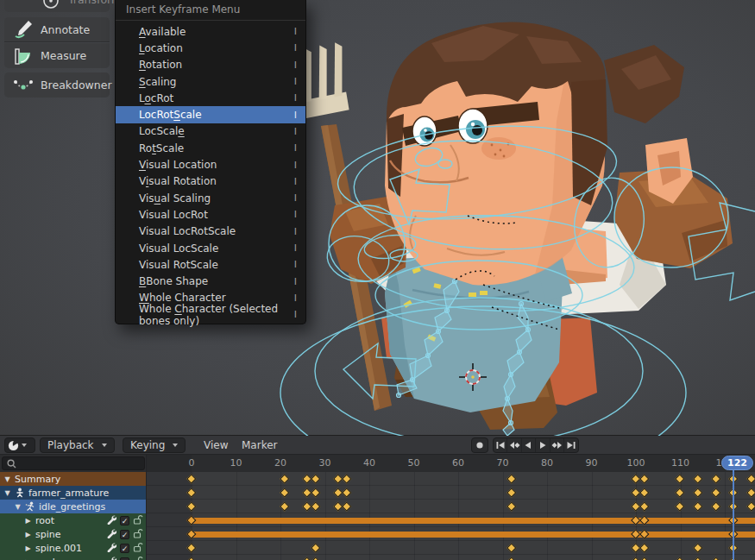 The height and width of the screenshot is (560, 755). I want to click on menu-item-bbone-shape: BBone ShapeI, so click(211, 281).